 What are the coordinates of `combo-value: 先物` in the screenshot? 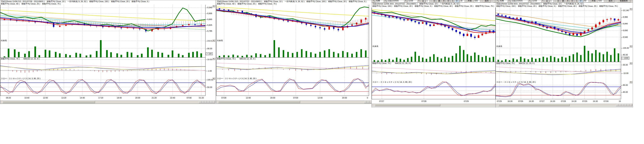 It's located at (502, 1).